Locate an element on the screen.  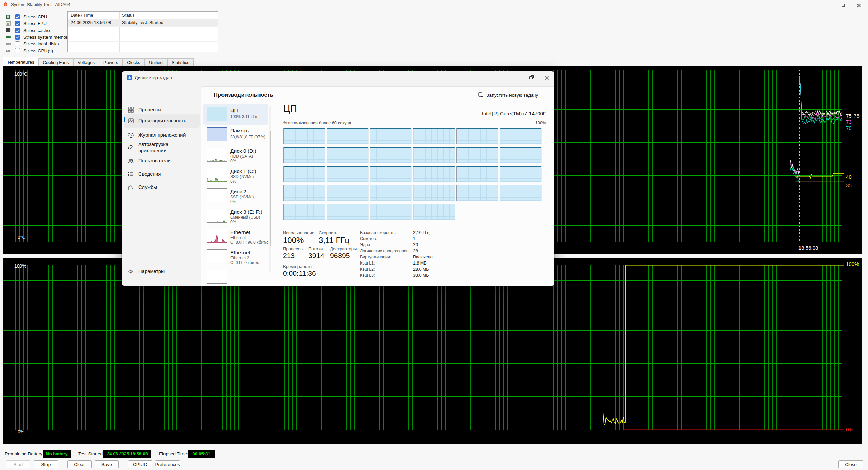
tm-restore-button is located at coordinates (531, 78).